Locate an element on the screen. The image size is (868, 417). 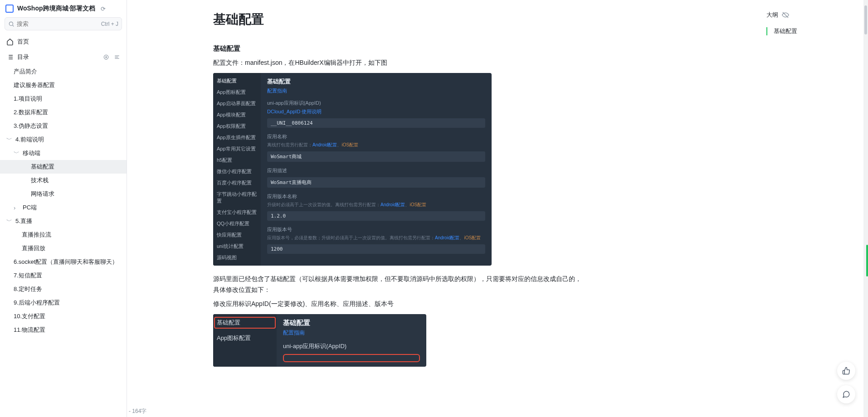
shot1-appname-value: WoSmart商城 is located at coordinates (376, 157).